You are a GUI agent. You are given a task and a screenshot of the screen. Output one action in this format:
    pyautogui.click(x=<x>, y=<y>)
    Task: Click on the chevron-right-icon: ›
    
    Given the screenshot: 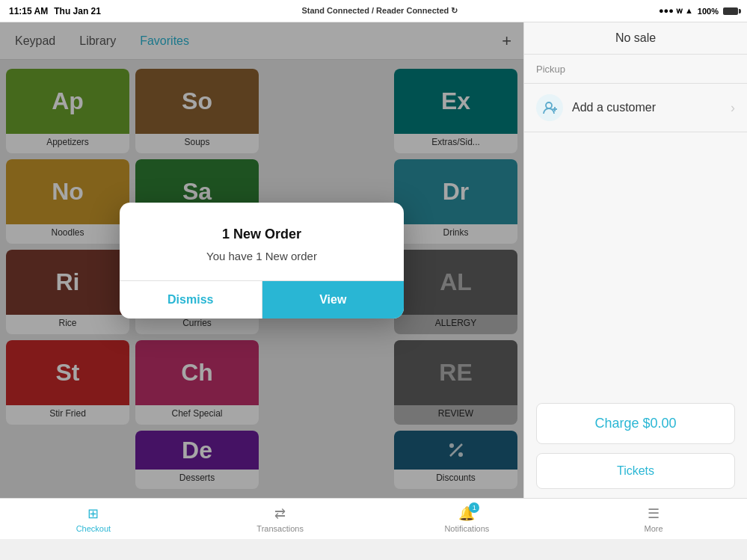 What is the action you would take?
    pyautogui.click(x=733, y=108)
    